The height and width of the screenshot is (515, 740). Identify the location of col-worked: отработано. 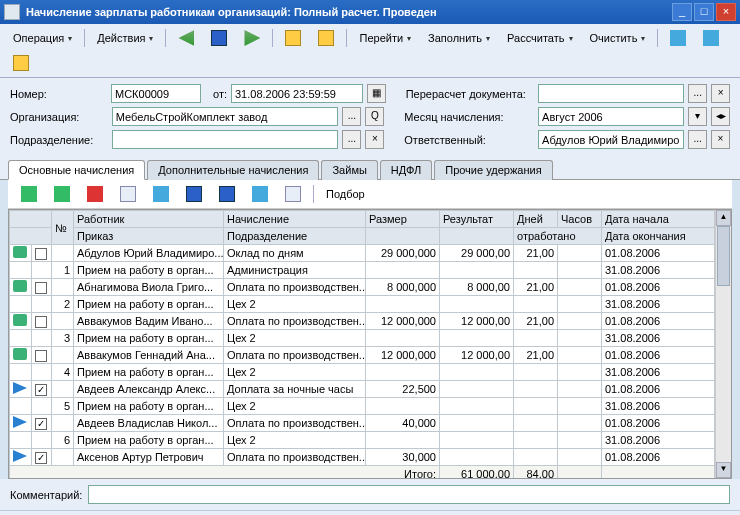
(558, 236).